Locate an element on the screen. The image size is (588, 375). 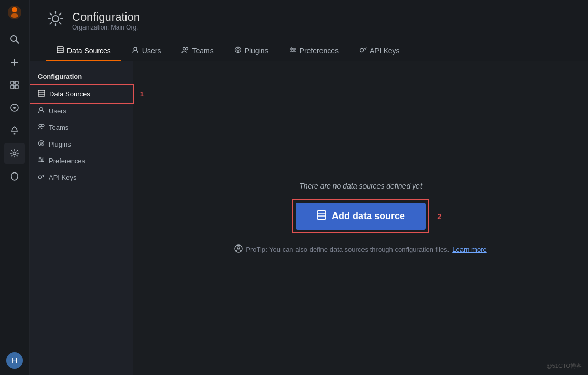
empty-state-text: There are no data sources defined yet is located at coordinates (361, 186).